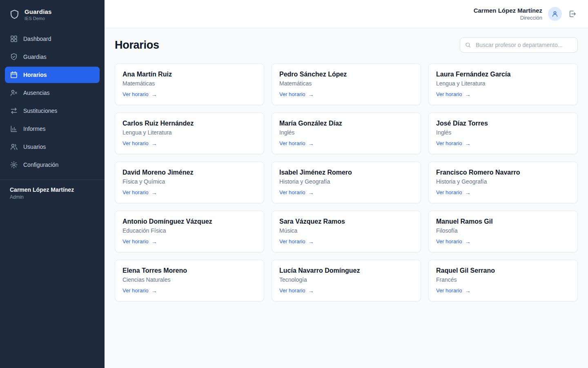 The image size is (588, 368). Describe the element at coordinates (52, 100) in the screenshot. I see `sidebar-nav: Dashboard Guardias Horarios Ausencias Su…` at that location.